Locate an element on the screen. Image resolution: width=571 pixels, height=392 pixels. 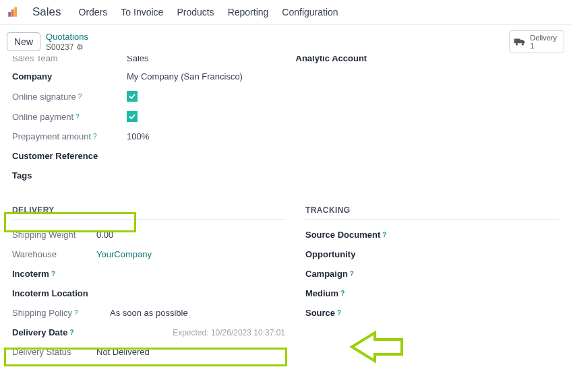
online-payment-checkbox is located at coordinates (132, 117).